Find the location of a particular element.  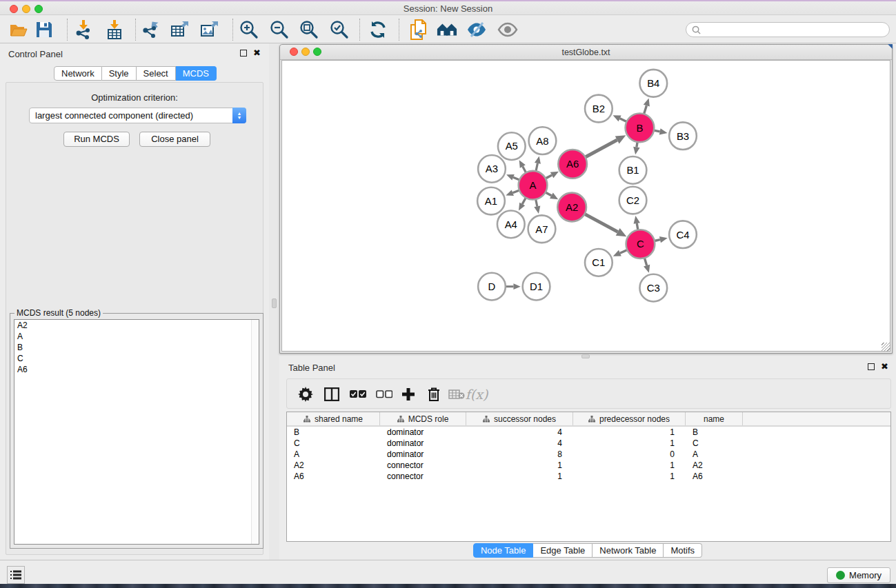

table-row: A6connector11A6 is located at coordinates (589, 476).